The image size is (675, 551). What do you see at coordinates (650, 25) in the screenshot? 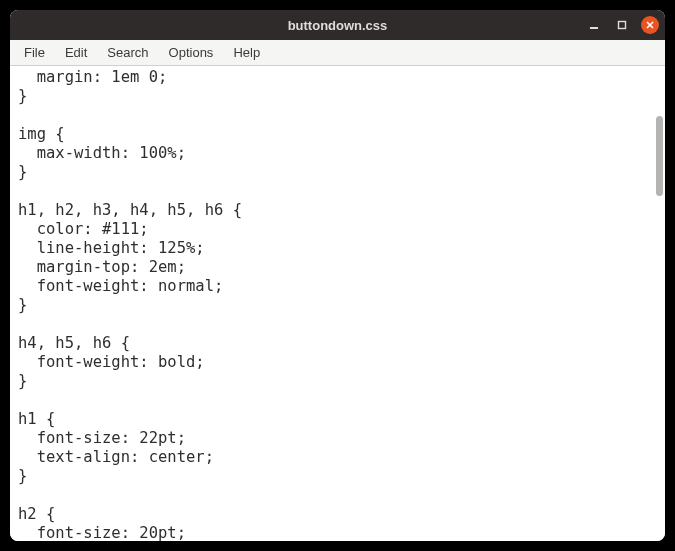
I see `close-button` at bounding box center [650, 25].